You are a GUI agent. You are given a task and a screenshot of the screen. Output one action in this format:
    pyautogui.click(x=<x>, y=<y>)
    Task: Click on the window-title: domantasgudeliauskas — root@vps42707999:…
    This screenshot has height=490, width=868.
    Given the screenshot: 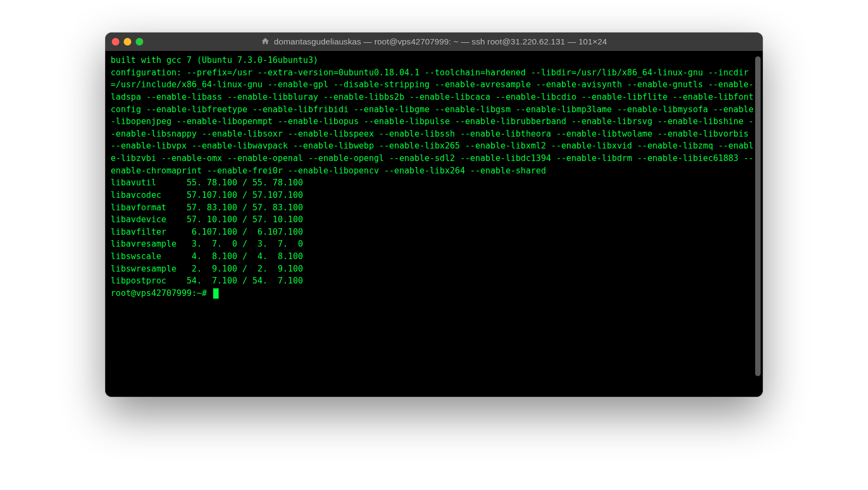 What is the action you would take?
    pyautogui.click(x=441, y=42)
    